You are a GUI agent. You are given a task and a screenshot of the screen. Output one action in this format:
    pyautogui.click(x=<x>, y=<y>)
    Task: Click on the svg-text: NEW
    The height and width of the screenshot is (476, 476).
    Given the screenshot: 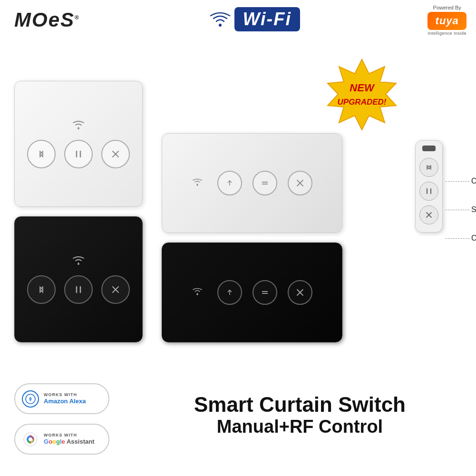 What is the action you would take?
    pyautogui.click(x=362, y=87)
    